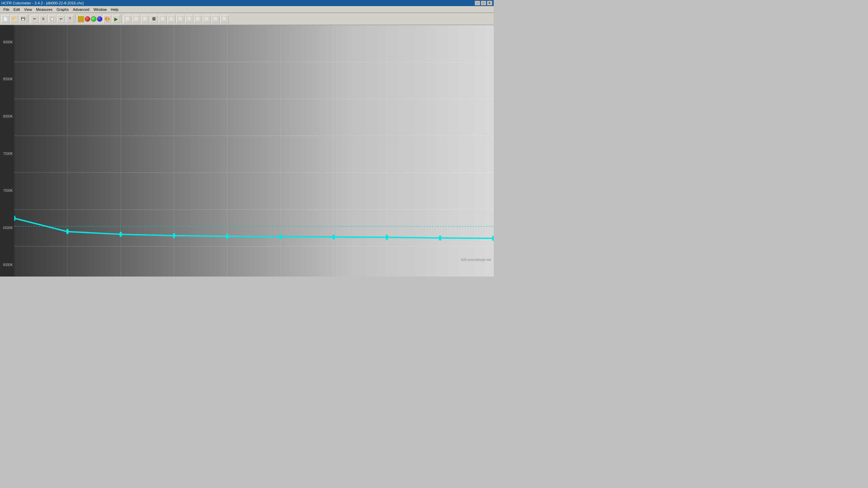  I want to click on toolbar-new: 📄, so click(5, 19).